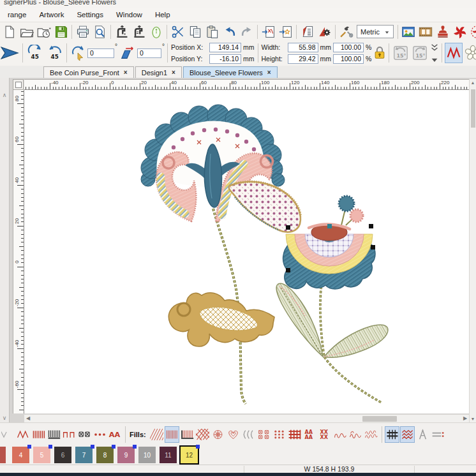 This screenshot has height=476, width=476. I want to click on insert-artwork-icon, so click(286, 32).